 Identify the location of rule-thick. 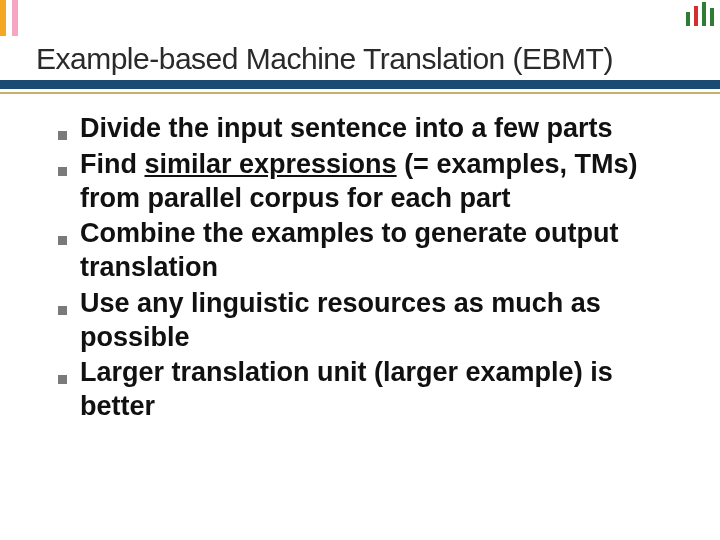
(360, 84).